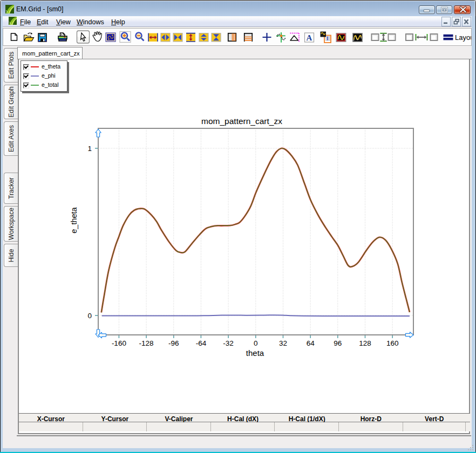 This screenshot has height=453, width=476. Describe the element at coordinates (74, 220) in the screenshot. I see `svg-text: e_theta` at that location.